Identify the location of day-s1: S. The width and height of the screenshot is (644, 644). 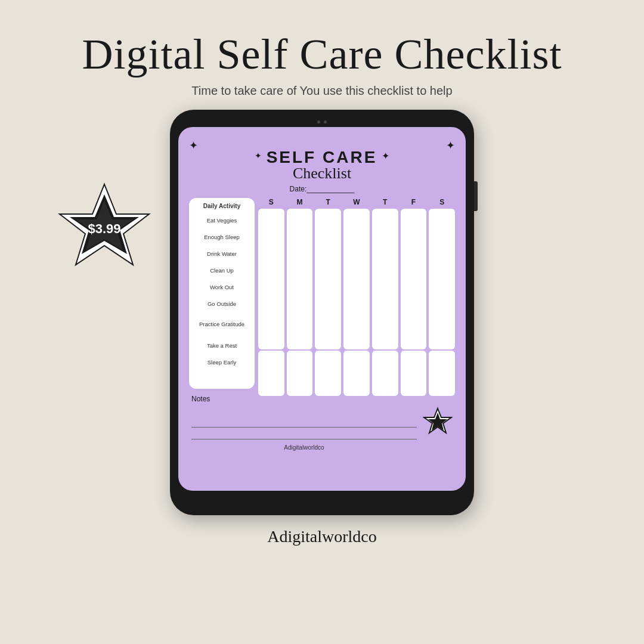
(271, 202).